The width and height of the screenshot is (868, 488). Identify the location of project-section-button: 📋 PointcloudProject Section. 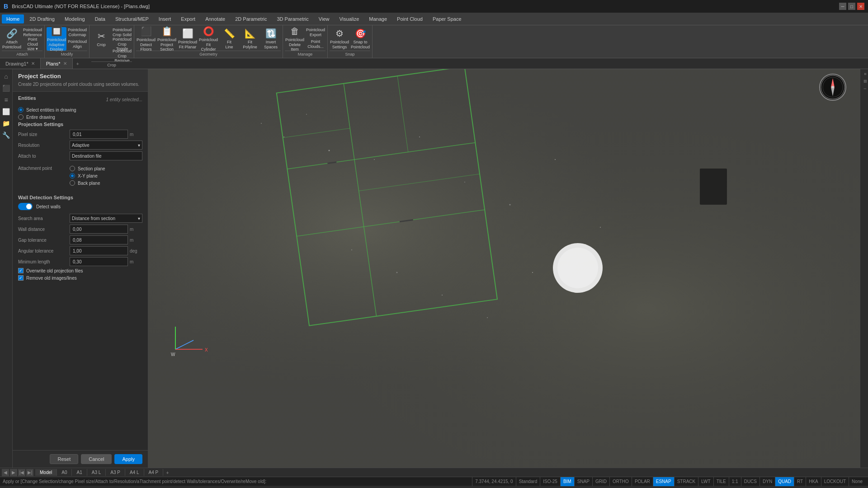
(167, 39).